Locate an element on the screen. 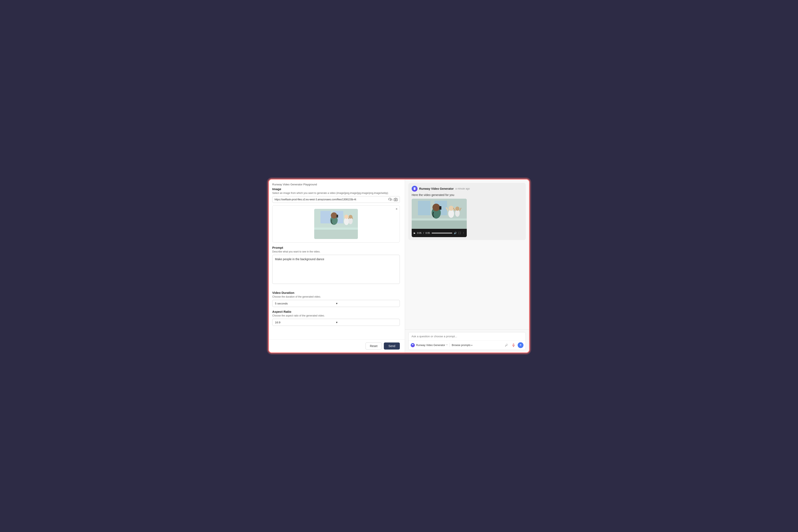 The width and height of the screenshot is (798, 532). left-footer: Reset Send is located at coordinates (337, 346).